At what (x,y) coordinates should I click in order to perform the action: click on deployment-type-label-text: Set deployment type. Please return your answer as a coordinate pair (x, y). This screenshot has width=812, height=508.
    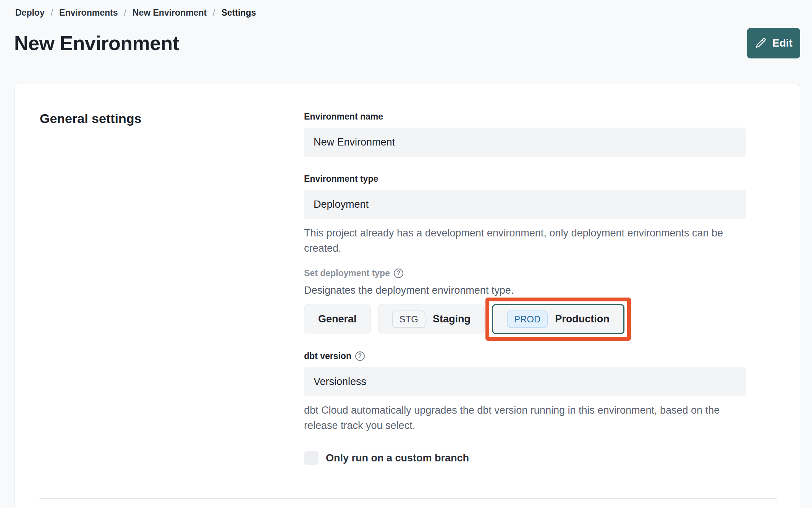
    Looking at the image, I should click on (347, 273).